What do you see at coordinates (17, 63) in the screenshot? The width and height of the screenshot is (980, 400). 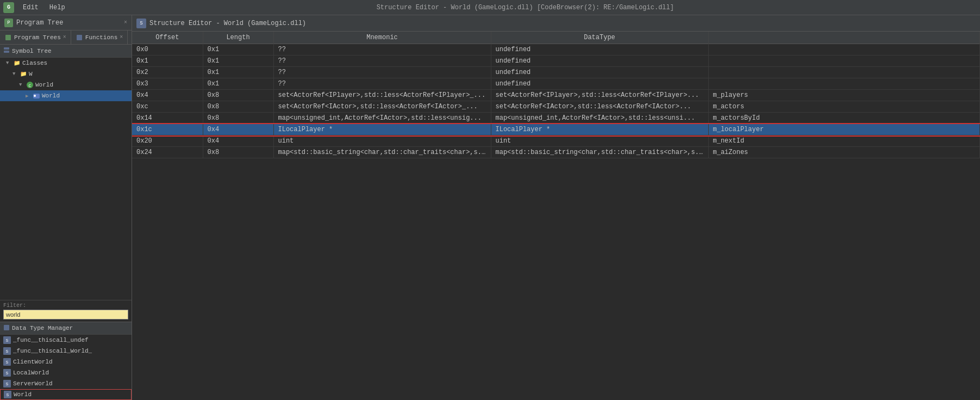 I see `classes-folder-icon: 📁` at bounding box center [17, 63].